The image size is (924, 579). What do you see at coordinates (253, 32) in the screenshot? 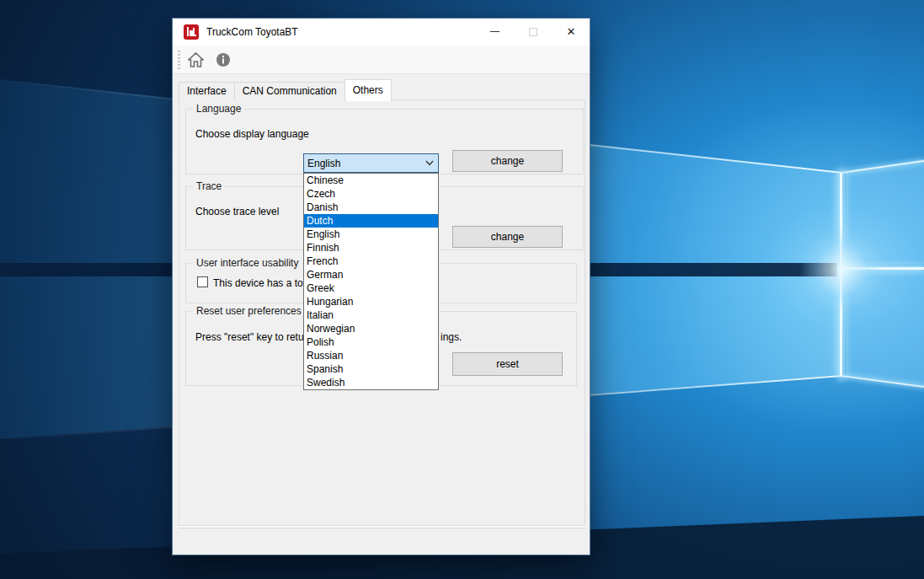
I see `window-title: TruckCom ToyotaBT` at bounding box center [253, 32].